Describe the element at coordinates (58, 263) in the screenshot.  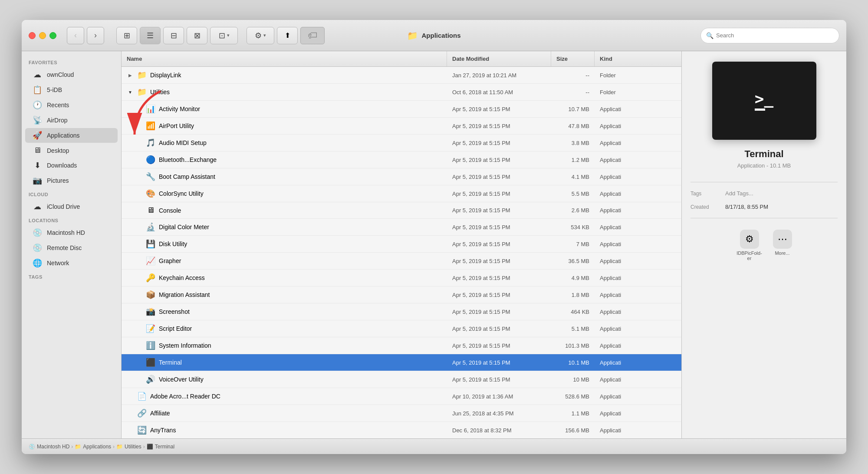
I see `sidebar-item-label: Network` at that location.